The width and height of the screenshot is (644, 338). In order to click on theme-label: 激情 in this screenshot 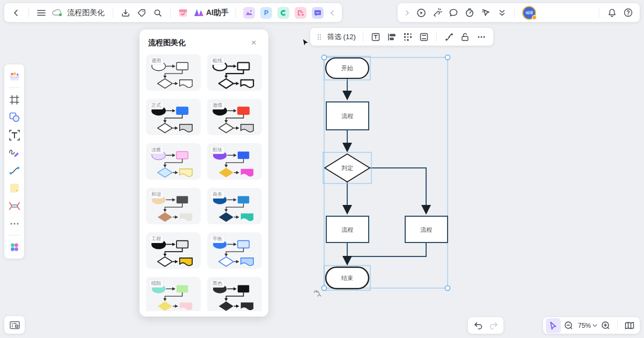, I will do `click(217, 105)`.